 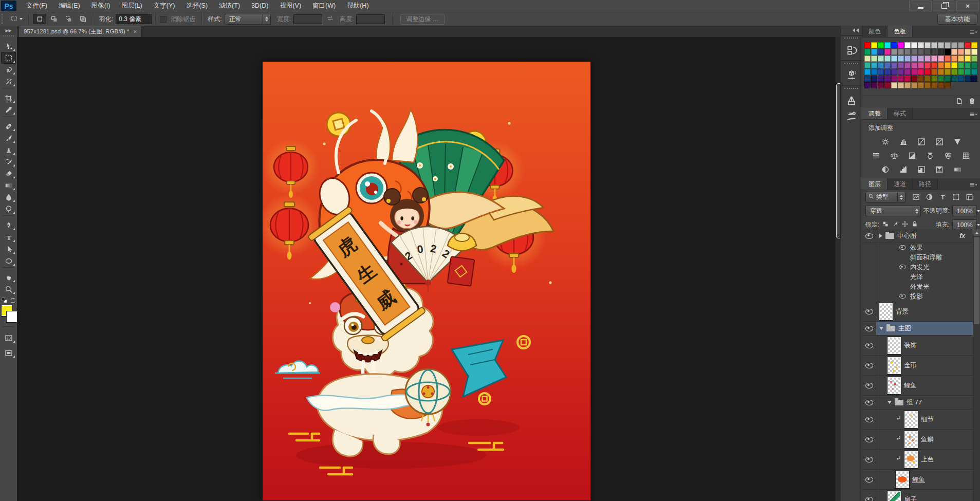 What do you see at coordinates (976, 365) in the screenshot?
I see `layers-scrollbar` at bounding box center [976, 365].